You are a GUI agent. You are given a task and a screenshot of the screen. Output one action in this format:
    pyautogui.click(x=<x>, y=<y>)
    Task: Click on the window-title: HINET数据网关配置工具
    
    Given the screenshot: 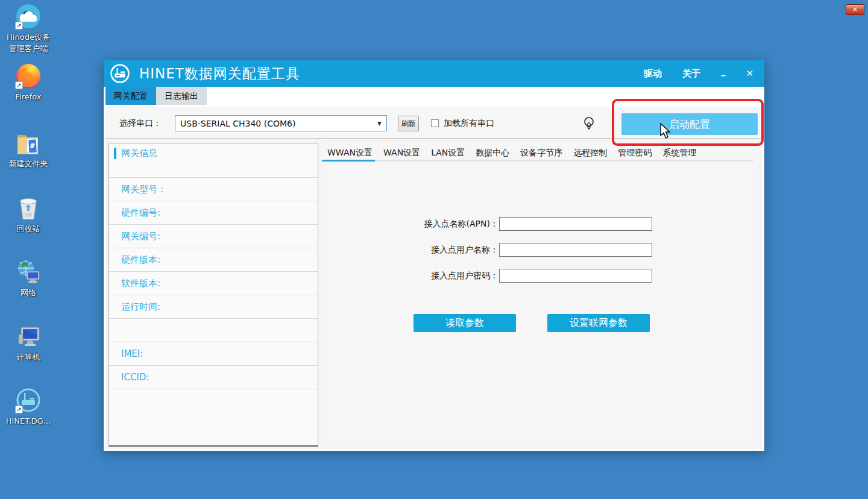 What is the action you would take?
    pyautogui.click(x=392, y=74)
    